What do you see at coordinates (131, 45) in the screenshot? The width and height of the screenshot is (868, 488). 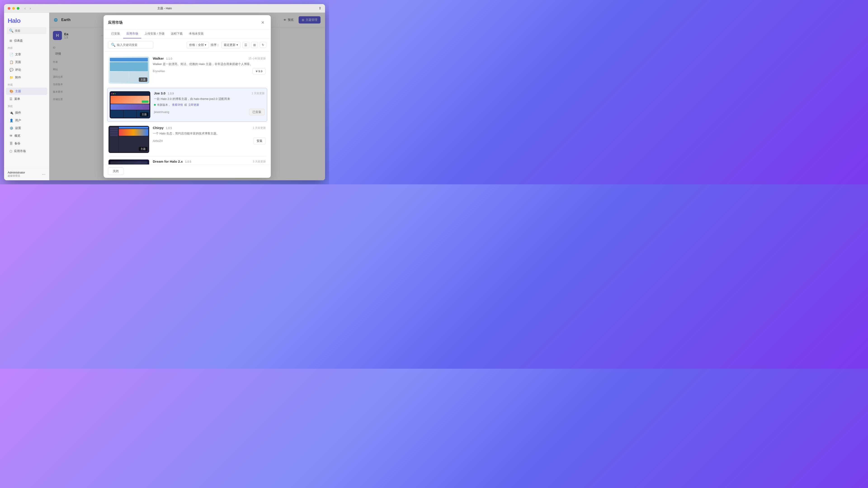 I see `search-box: 🔍` at bounding box center [131, 45].